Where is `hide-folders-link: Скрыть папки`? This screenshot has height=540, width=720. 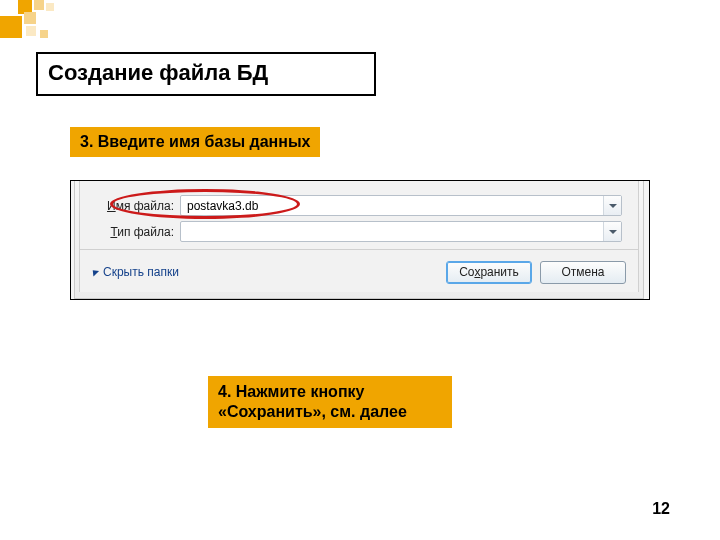
hide-folders-link: Скрыть папки is located at coordinates (136, 272).